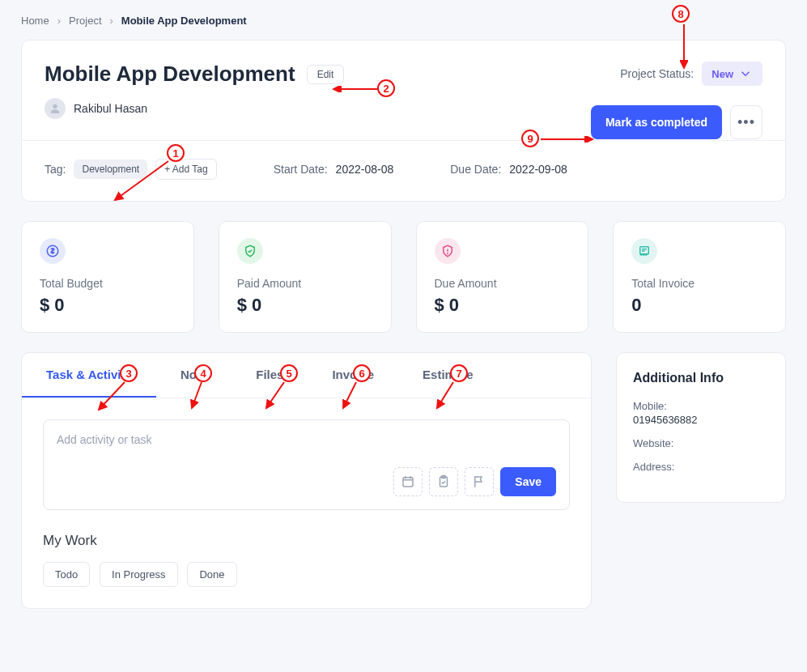  Describe the element at coordinates (301, 169) in the screenshot. I see `start-date-label: Start Date:` at that location.